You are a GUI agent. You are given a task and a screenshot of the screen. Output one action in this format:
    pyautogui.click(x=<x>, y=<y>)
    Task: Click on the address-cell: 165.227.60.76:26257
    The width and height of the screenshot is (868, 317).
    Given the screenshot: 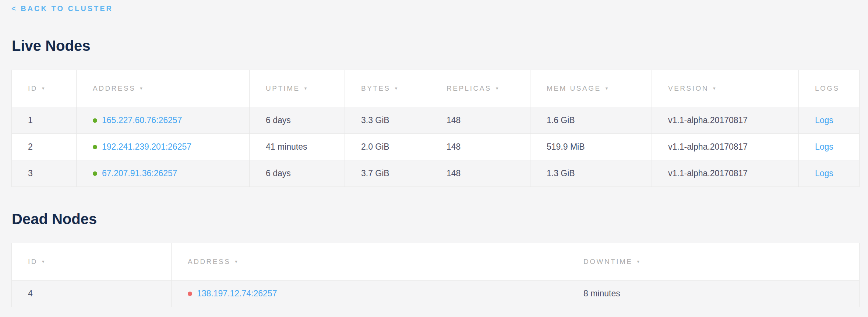 What is the action you would take?
    pyautogui.click(x=163, y=121)
    